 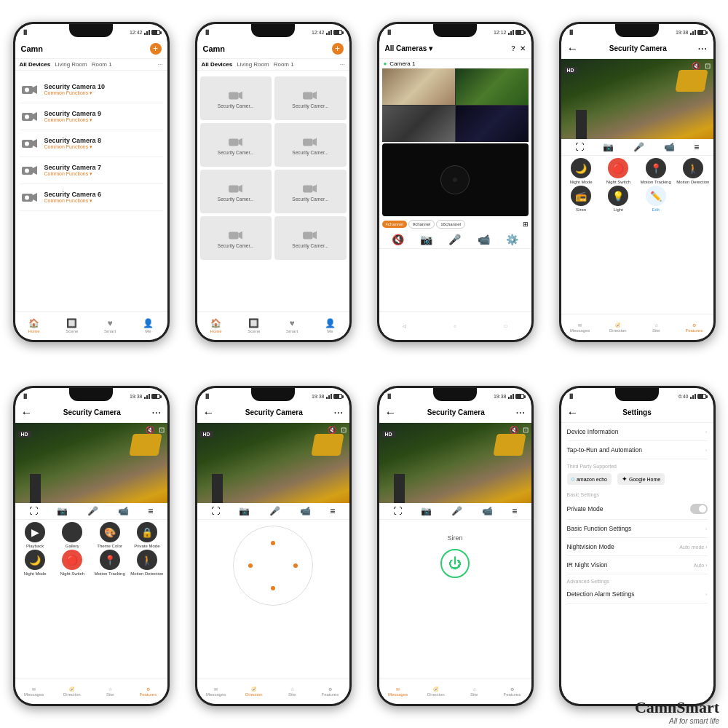 I want to click on phone5-screenshot: 📷, so click(x=63, y=511).